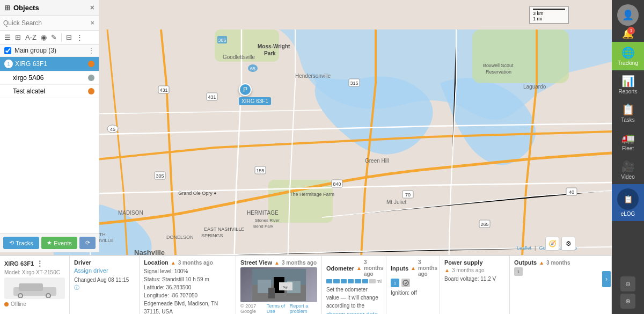 Image resolution: width=644 pixels, height=314 pixels. What do you see at coordinates (352, 312) in the screenshot?
I see `odo-sensor-link: chosen sensor data` at bounding box center [352, 312].